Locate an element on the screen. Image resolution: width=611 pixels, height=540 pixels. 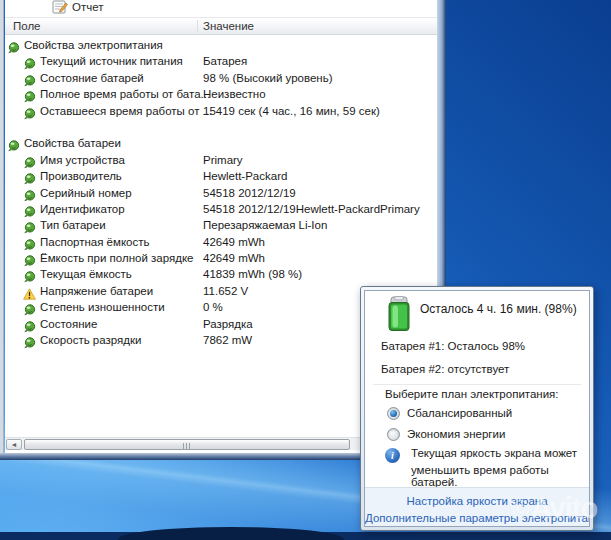
field-cell: Полное время работы от бата... is located at coordinates (125, 94).